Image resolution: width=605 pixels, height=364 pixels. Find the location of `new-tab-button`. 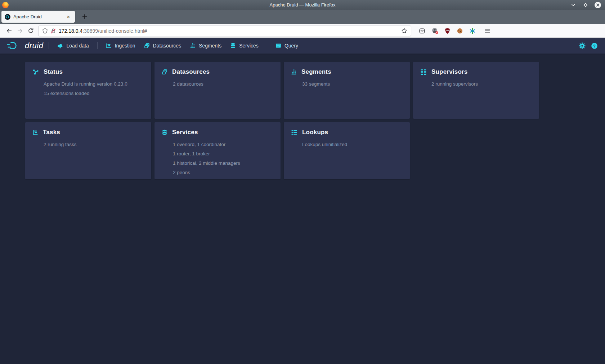

new-tab-button is located at coordinates (85, 17).